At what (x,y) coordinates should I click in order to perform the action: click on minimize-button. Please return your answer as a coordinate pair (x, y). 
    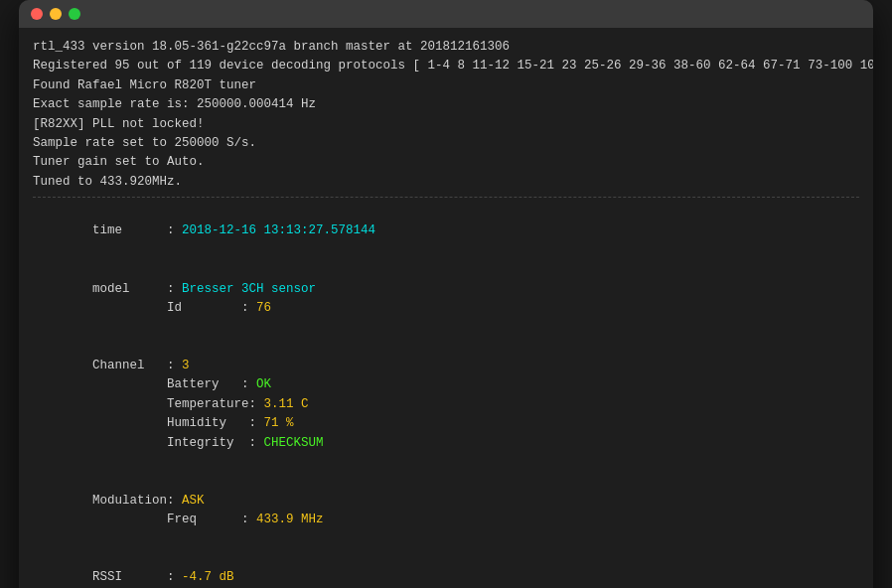
    Looking at the image, I should click on (56, 14).